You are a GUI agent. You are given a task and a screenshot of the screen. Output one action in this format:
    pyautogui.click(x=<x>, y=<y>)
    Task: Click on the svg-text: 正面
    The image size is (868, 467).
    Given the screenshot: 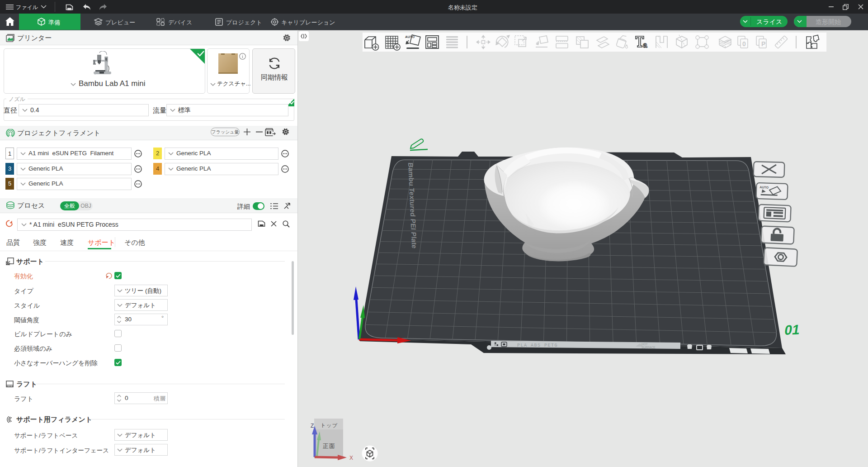 What is the action you would take?
    pyautogui.click(x=329, y=446)
    